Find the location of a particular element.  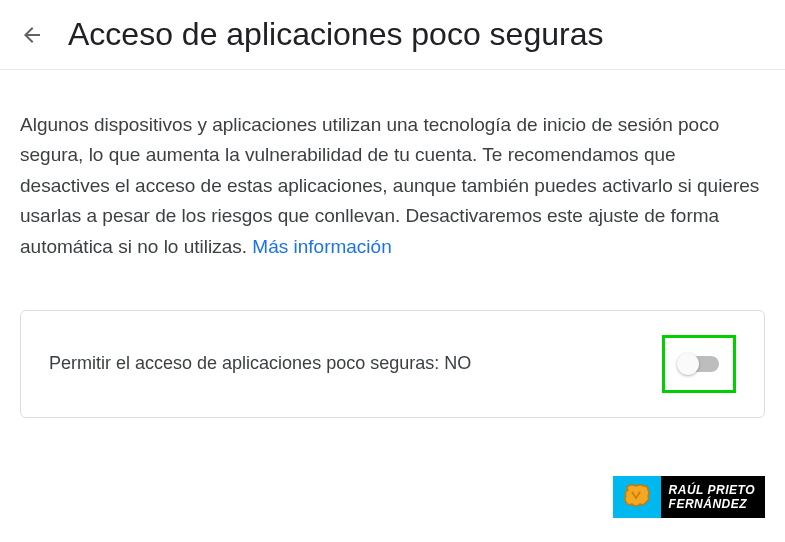

setting-label: Permitir el acceso de aplicaciones poco … is located at coordinates (260, 364).